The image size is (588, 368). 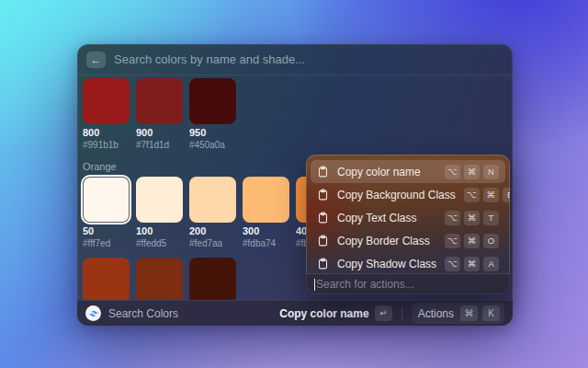 I want to click on menu-item-copy-background-class: Copy Background Class ⌥ ⌘ B, so click(x=408, y=195).